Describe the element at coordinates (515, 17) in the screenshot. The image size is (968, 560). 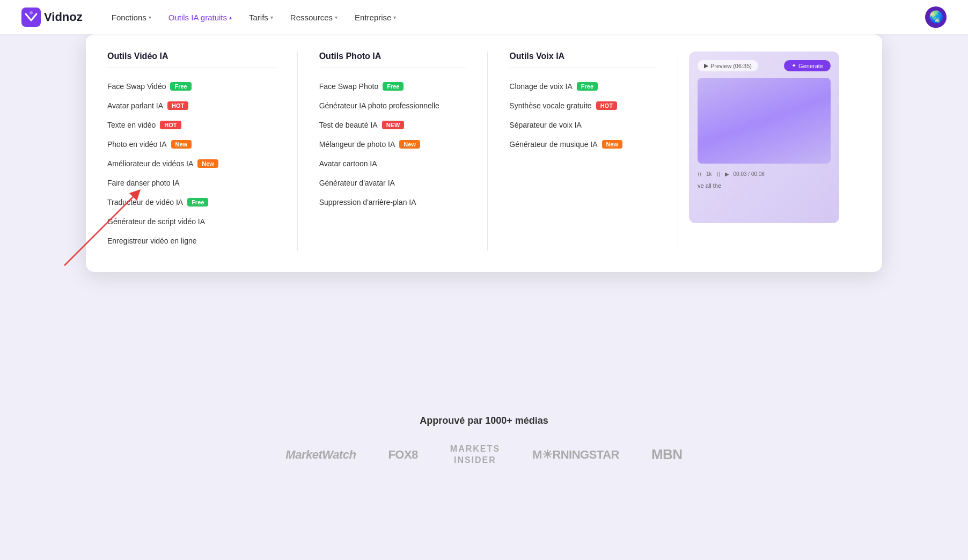
I see `nav-links: Fonctions ▾ Outils IA gratuits ▴ Tarifs …` at that location.